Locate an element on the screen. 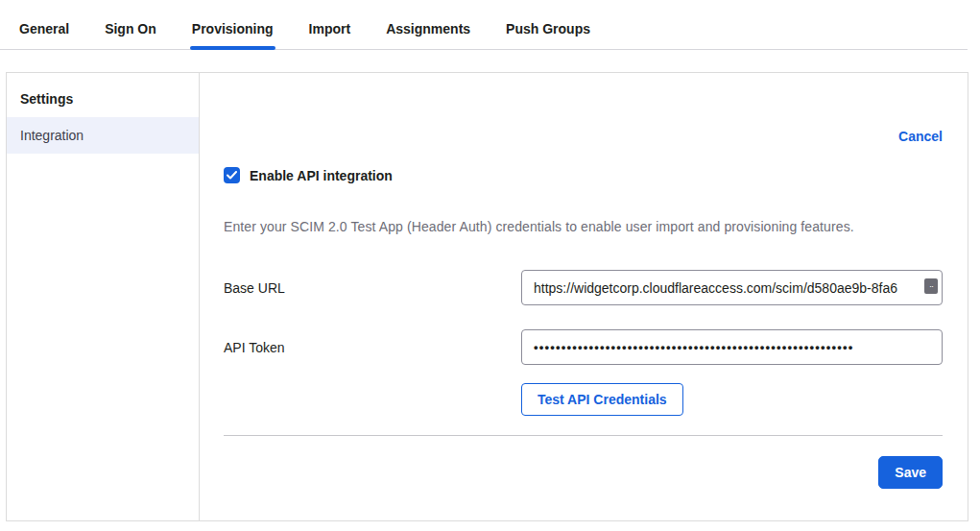 The width and height of the screenshot is (980, 531). app-tab-bar: General Sign On Provisioning Import Assi… is located at coordinates (484, 25).